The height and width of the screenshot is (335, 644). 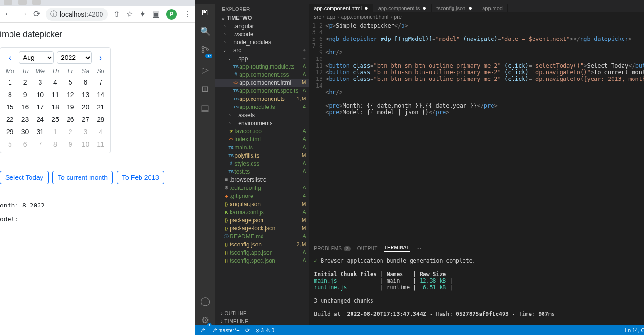 I want to click on tree-item: ›assets, so click(x=262, y=115).